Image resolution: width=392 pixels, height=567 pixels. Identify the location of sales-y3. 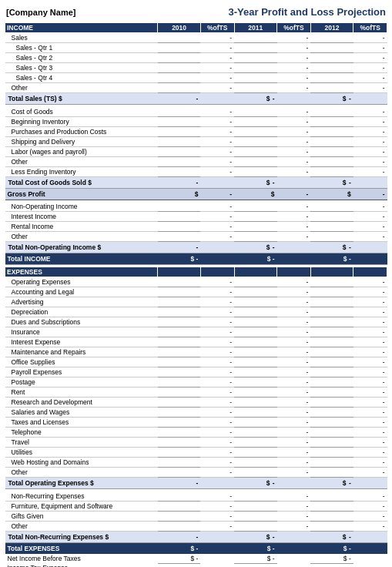
(332, 39).